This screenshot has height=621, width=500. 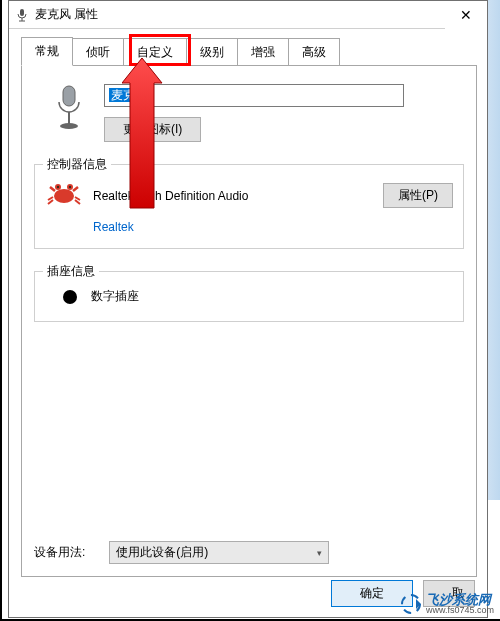 What do you see at coordinates (60, 552) in the screenshot?
I see `usage-label: 设备用法:` at bounding box center [60, 552].